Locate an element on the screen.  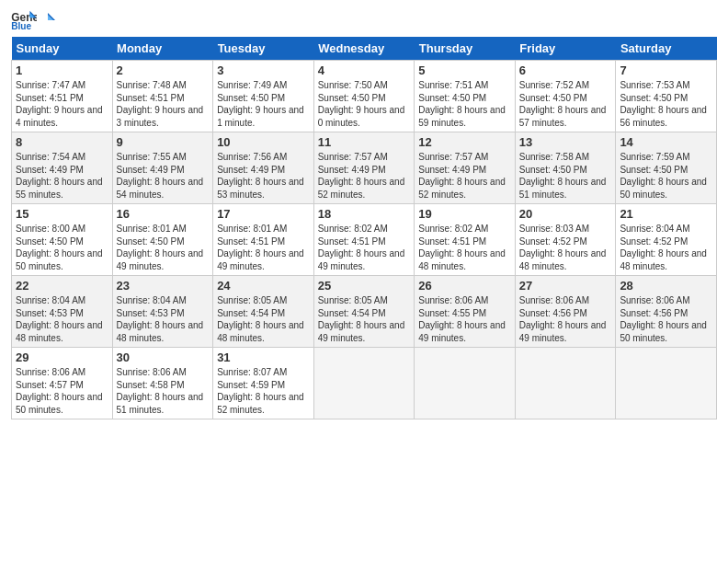
calendar-cell: 4Sunrise: 7:50 AMSunset: 4:50 PMDaylight… is located at coordinates (364, 97).